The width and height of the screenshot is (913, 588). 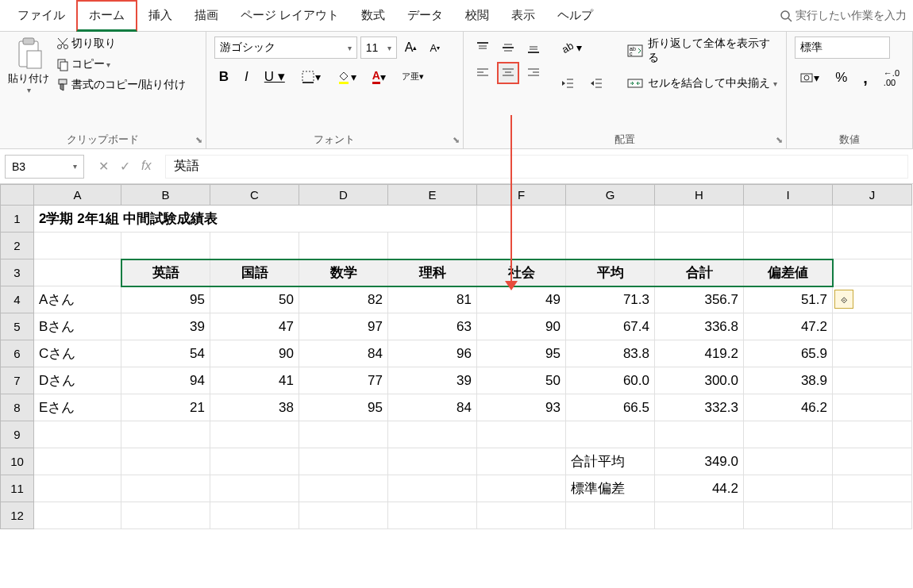 I want to click on col-header: H, so click(x=699, y=195).